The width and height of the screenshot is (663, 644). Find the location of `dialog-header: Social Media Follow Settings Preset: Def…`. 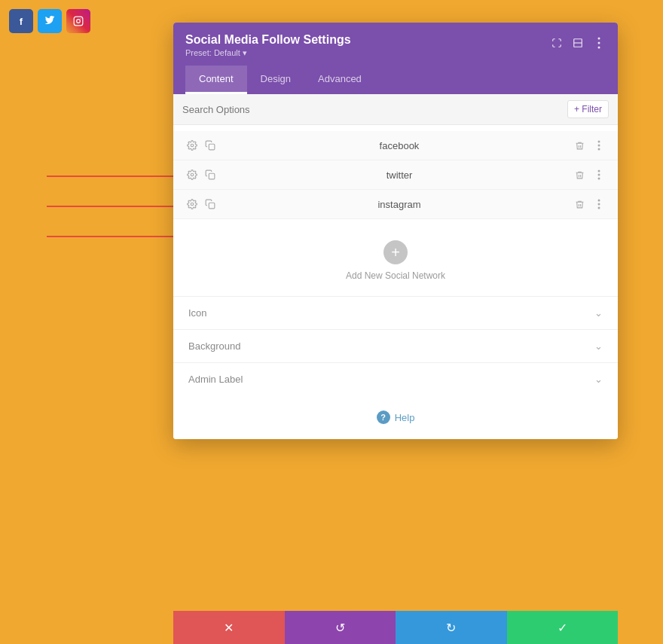

dialog-header: Social Media Follow Settings Preset: Def… is located at coordinates (396, 44).